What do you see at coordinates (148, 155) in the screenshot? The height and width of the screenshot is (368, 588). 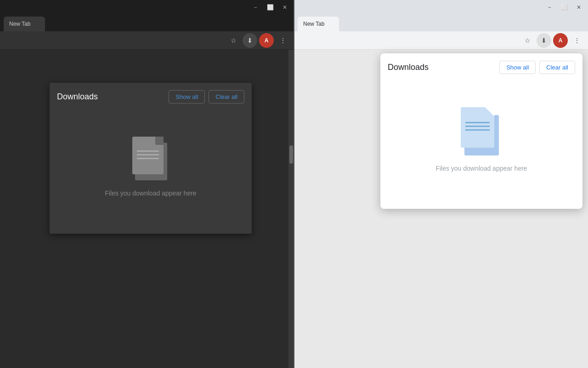 I see `left-file-front` at bounding box center [148, 155].